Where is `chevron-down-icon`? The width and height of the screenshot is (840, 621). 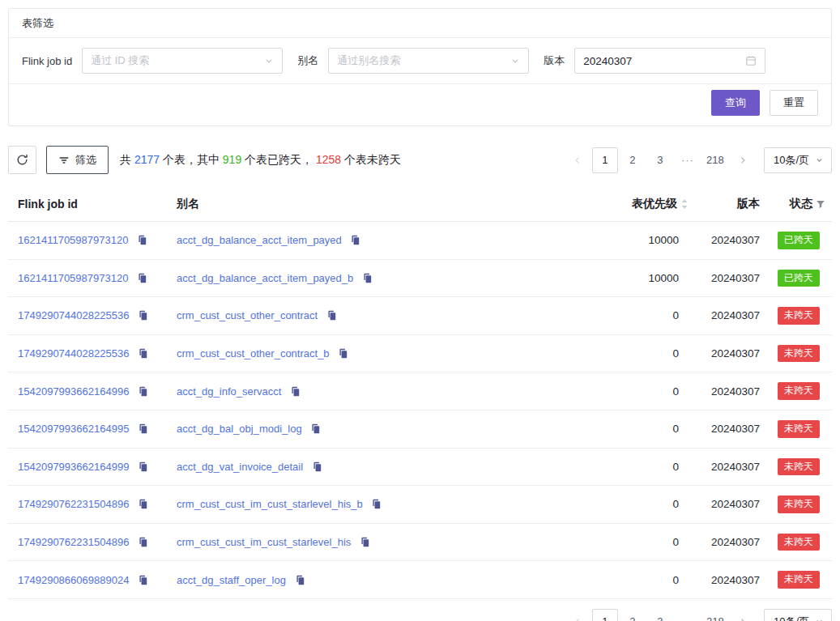 chevron-down-icon is located at coordinates (820, 160).